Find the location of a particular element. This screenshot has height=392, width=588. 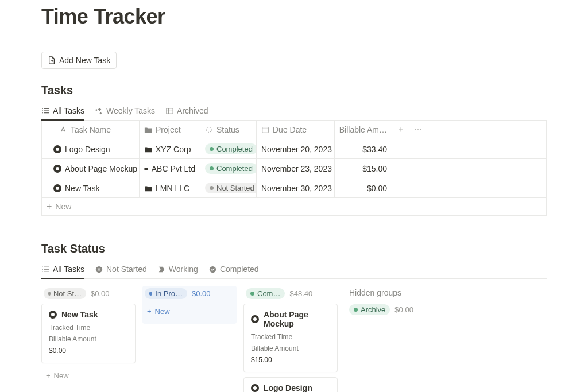

board-card: New Task Tracked TimeBillable Amount$0.0… is located at coordinates (88, 333).